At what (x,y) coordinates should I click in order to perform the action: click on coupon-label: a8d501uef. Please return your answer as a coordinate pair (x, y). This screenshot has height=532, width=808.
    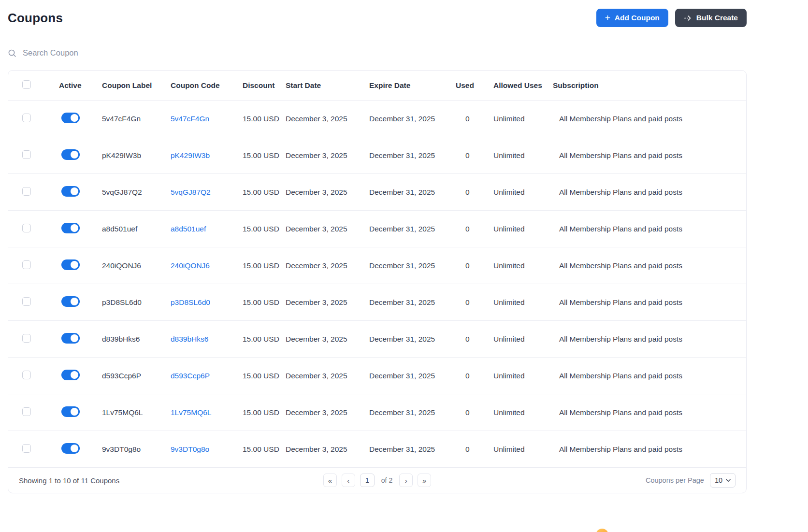
    Looking at the image, I should click on (136, 229).